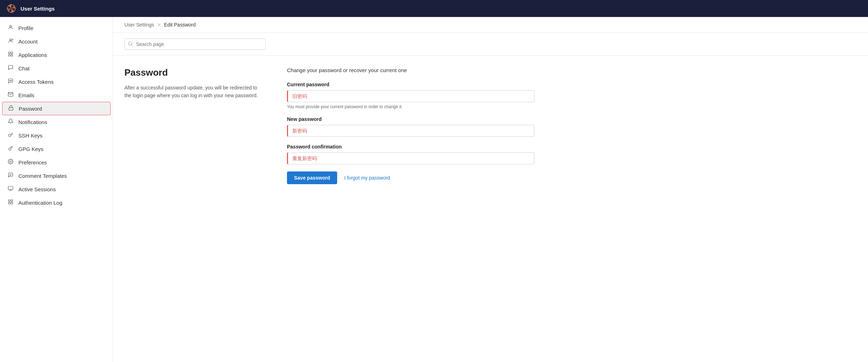  I want to click on sidebar-label-ssh-keys: SSH Keys, so click(30, 136).